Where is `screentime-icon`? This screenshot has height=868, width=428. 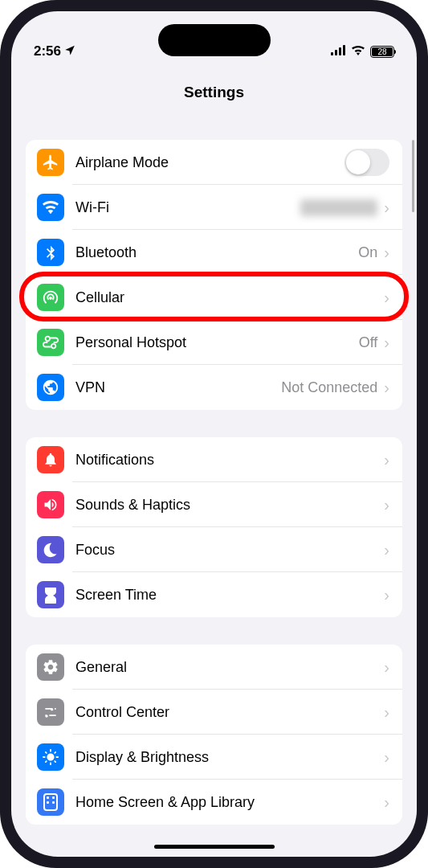 screentime-icon is located at coordinates (51, 595).